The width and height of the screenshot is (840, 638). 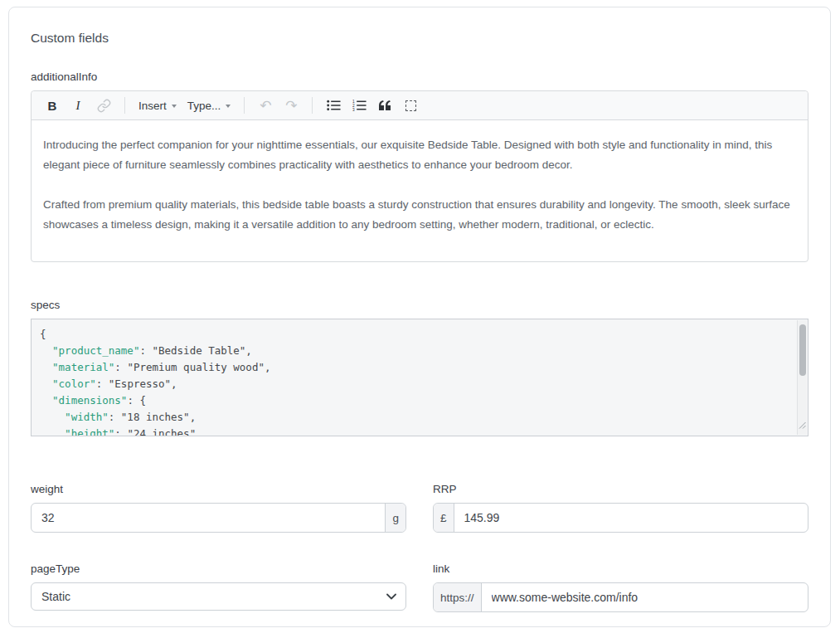 What do you see at coordinates (158, 105) in the screenshot?
I see `insert-menu-button: Insert` at bounding box center [158, 105].